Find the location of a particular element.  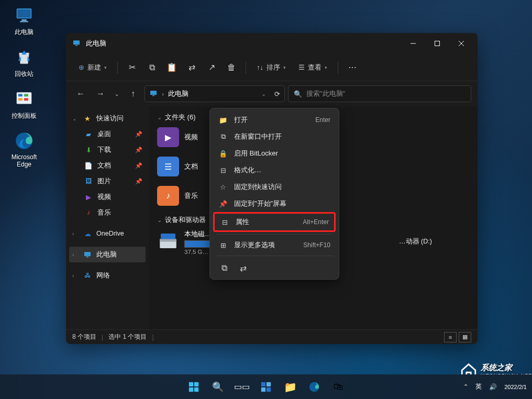

tray-network-icon: 🔊 is located at coordinates (493, 387).